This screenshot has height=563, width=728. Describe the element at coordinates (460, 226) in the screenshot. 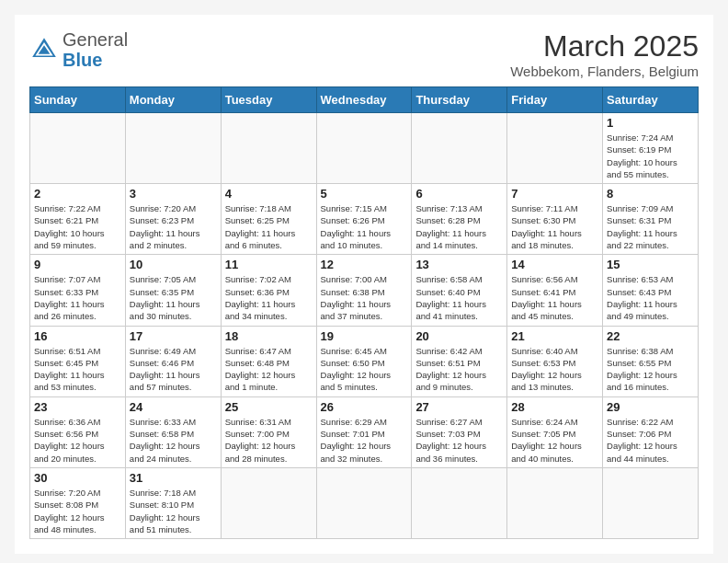

I see `day-info: Sunrise: 7:13 AM Sunset: 6:28 PM Dayligh…` at that location.